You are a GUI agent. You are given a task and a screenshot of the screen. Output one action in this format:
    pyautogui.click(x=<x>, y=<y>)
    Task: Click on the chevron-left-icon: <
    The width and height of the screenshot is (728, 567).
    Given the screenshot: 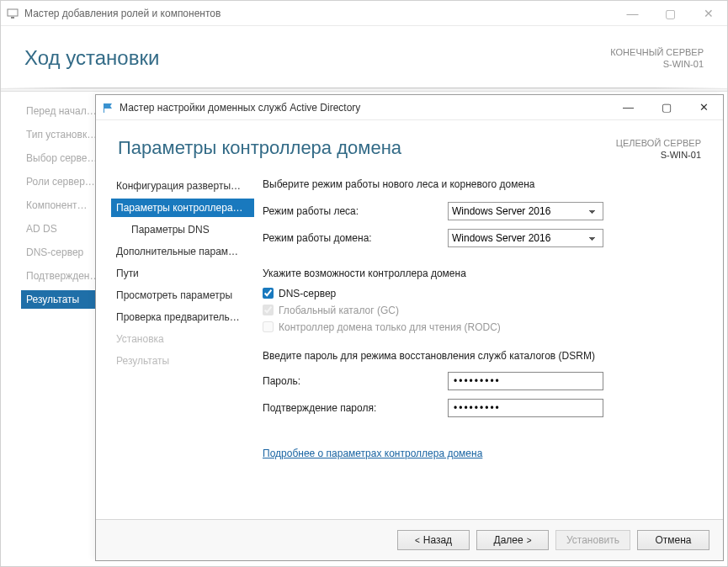 What is the action you would take?
    pyautogui.click(x=417, y=540)
    